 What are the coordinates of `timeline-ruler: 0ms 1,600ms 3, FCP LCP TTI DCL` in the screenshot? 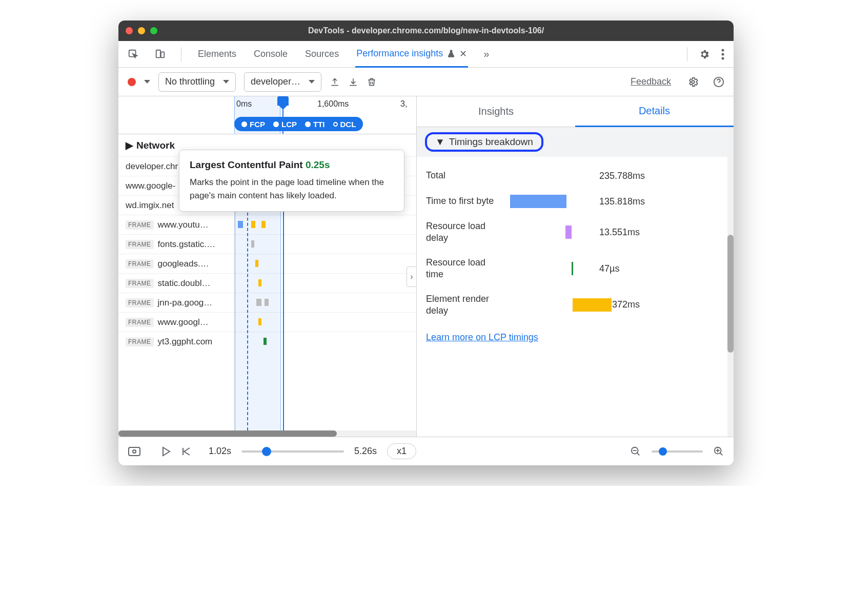 It's located at (268, 115).